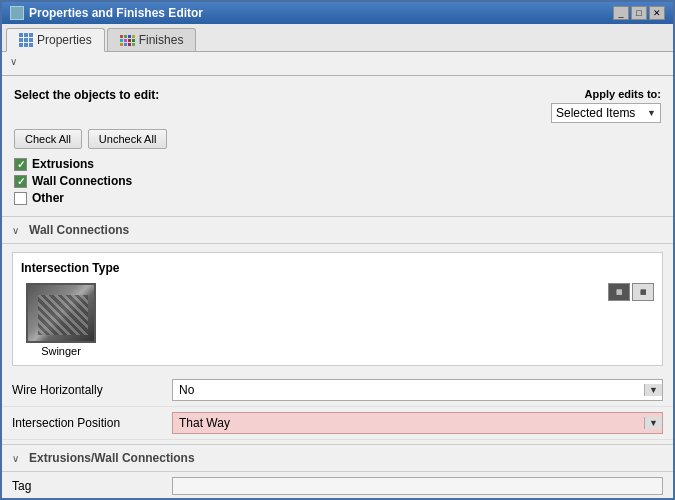  I want to click on title-bar-left: Properties and Finishes Editor, so click(106, 13).